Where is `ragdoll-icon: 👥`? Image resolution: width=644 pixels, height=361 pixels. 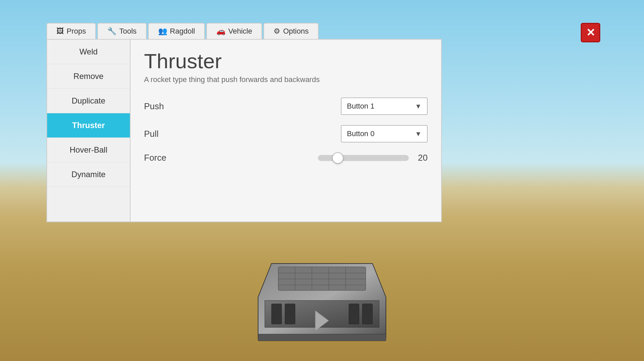
ragdoll-icon: 👥 is located at coordinates (163, 31).